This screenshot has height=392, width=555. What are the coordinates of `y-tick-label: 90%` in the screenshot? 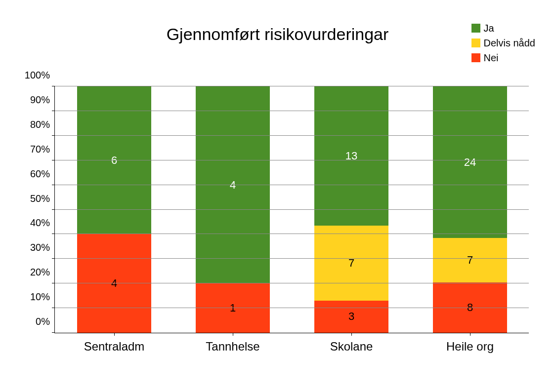 It's located at (43, 100).